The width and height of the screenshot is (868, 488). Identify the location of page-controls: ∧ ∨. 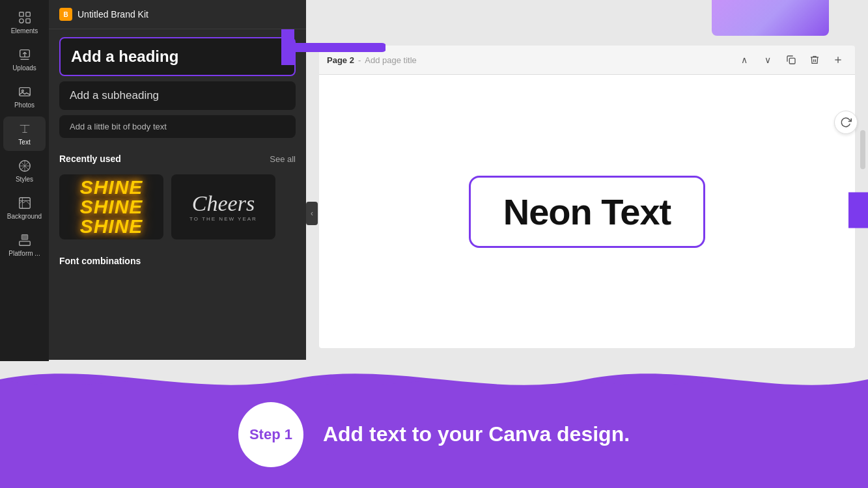
(791, 60).